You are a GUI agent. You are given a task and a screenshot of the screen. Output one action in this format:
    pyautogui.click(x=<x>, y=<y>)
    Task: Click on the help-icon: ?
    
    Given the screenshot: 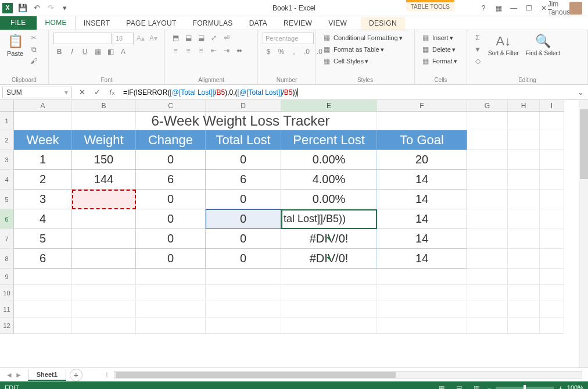 What is the action you would take?
    pyautogui.click(x=483, y=8)
    